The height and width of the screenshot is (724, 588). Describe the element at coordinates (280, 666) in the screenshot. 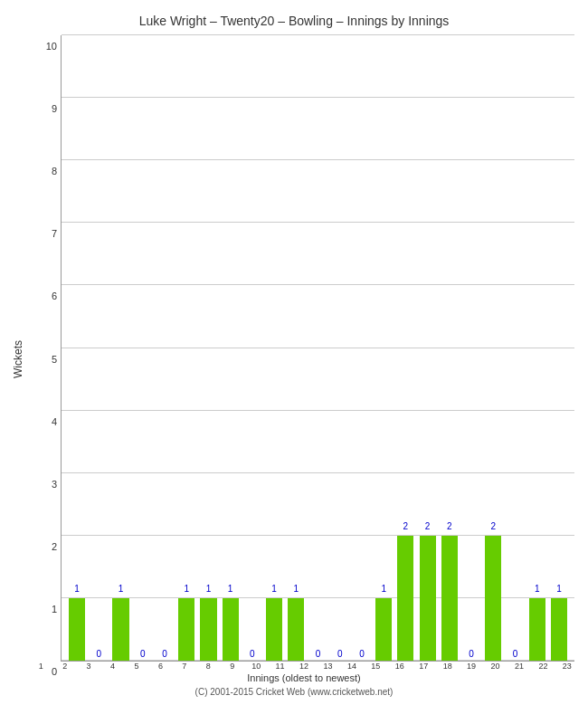

I see `x-tick-label: 11` at that location.